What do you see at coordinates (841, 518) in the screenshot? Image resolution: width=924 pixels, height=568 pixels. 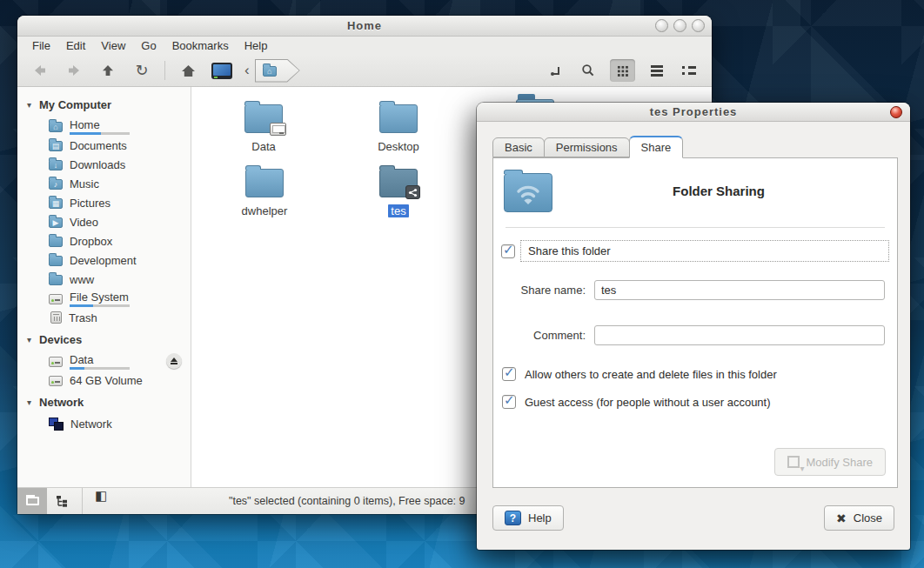 I see `close-x-icon: ✖` at bounding box center [841, 518].